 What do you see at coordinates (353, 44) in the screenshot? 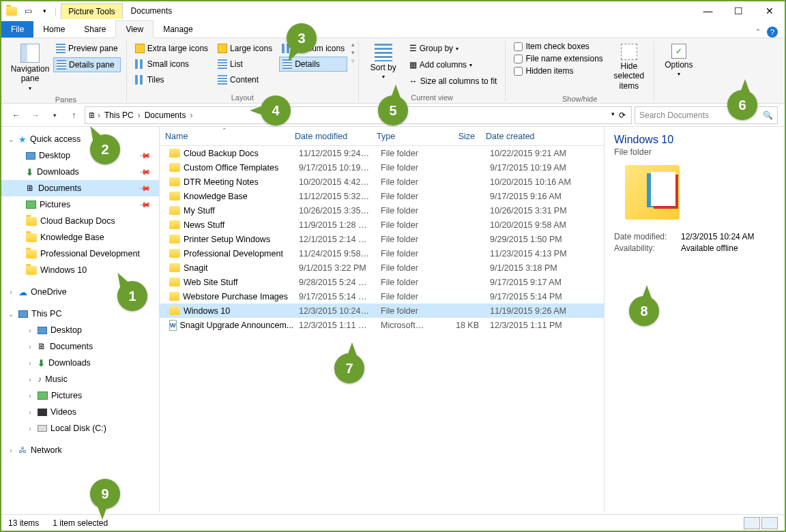
I see `scroll-up-icon: ▴` at bounding box center [353, 44].